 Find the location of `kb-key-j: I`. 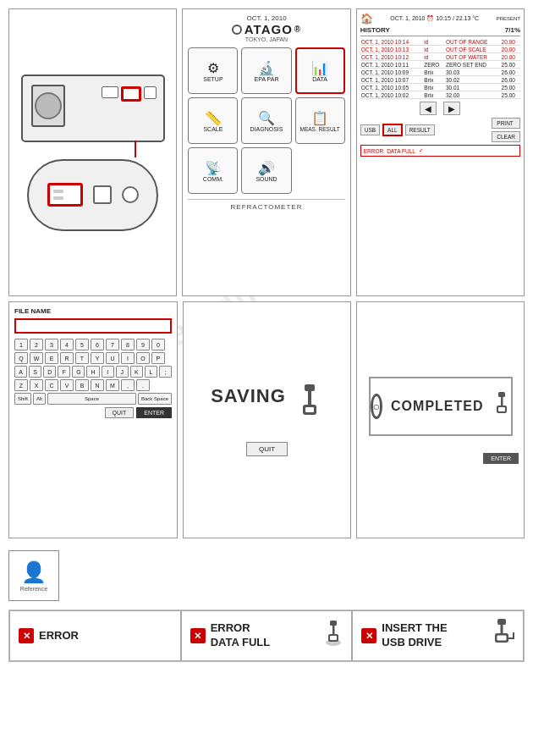

kb-key-j: I is located at coordinates (108, 372).